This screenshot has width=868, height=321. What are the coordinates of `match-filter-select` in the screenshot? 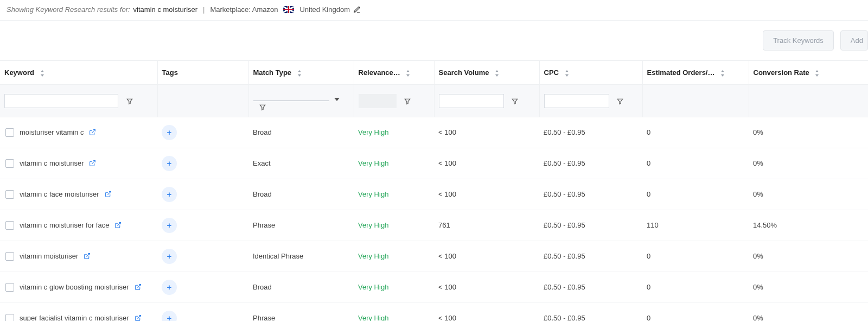 It's located at (291, 96).